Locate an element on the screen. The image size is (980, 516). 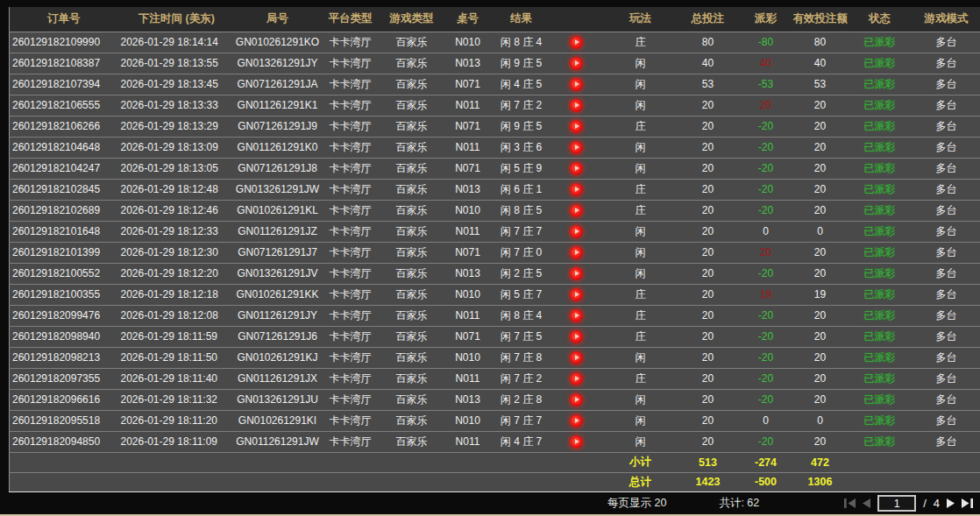
result-cell: 闲 2 庄 5 is located at coordinates (522, 273).